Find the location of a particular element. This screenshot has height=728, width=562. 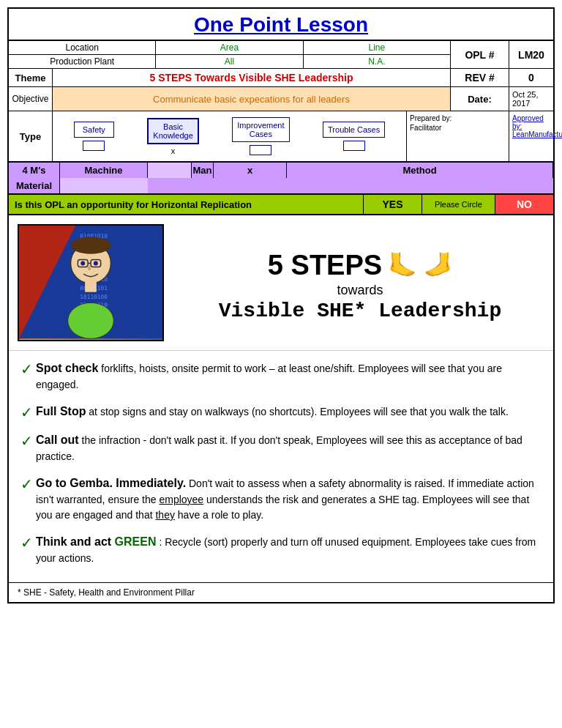

step-3-body: the infraction - don't walk past it. If … is located at coordinates (280, 448).